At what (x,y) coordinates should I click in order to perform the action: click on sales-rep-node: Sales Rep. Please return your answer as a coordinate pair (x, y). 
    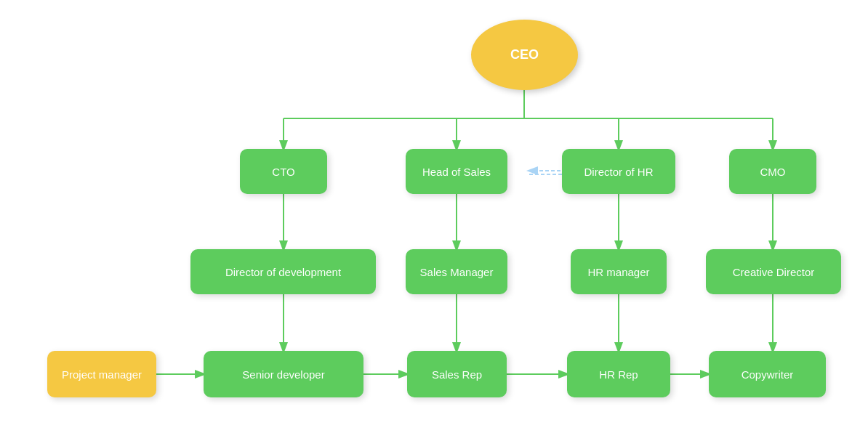
    Looking at the image, I should click on (457, 374).